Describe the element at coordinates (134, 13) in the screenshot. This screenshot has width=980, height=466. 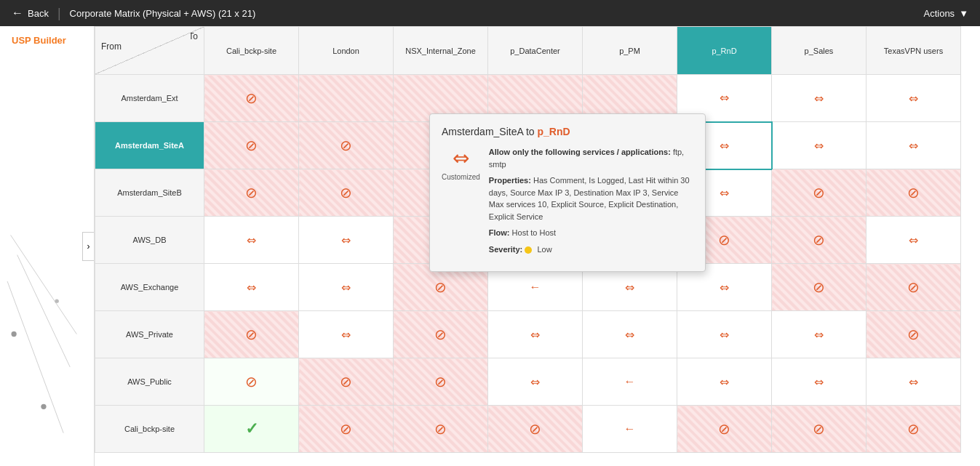
I see `topbar-left: ← Back | Corporate Matrix (Physical + AW…` at that location.